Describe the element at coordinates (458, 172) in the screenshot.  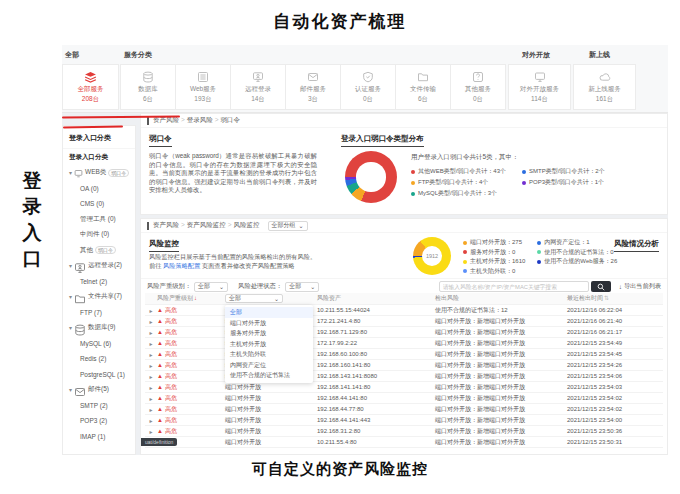
I see `legend-item: 其他WEB类型/弱口令共计：43个` at that location.